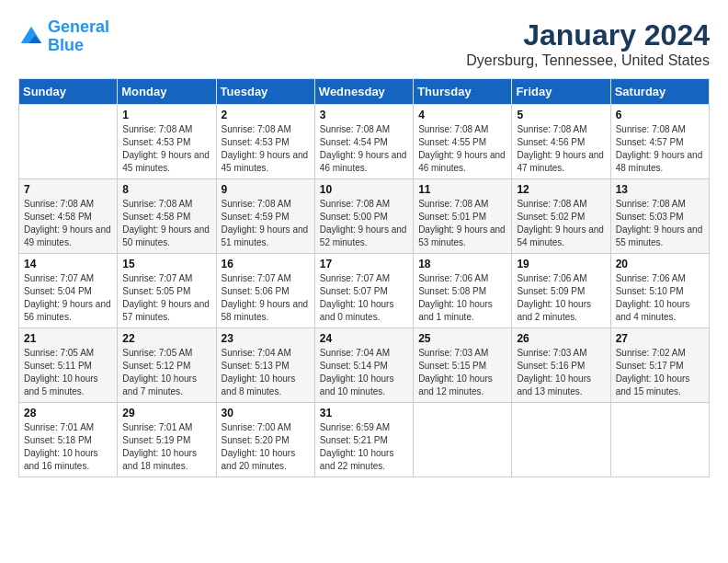  What do you see at coordinates (561, 366) in the screenshot?
I see `calendar-day-cell: 26Sunrise: 7:03 AMSunset: 5:16 PMDayligh…` at bounding box center [561, 366].